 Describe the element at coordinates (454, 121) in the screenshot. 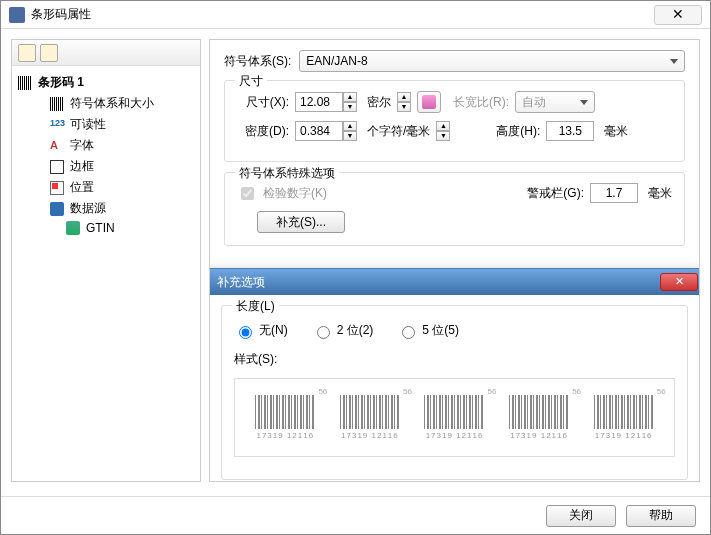

I see `size-group: 尺寸 尺寸(X): ▲▼ 密尔 ▲▼ 长宽比(R): 自动` at that location.